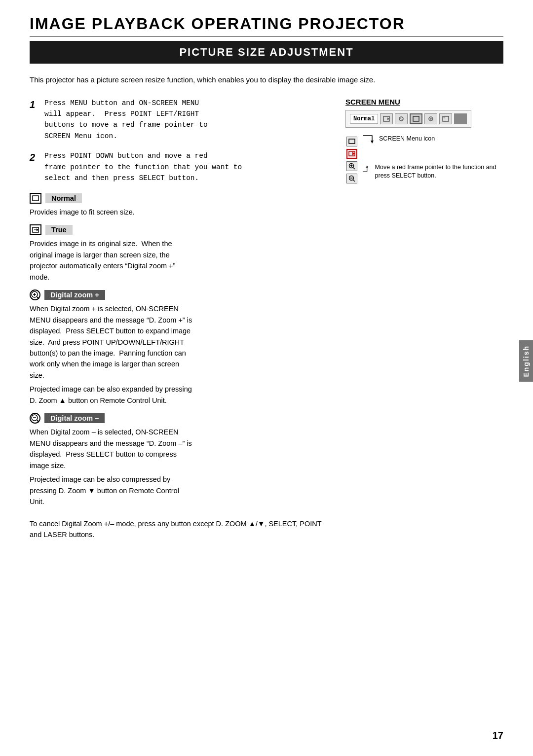  I want to click on menu-normal-label: Normal, so click(364, 119).